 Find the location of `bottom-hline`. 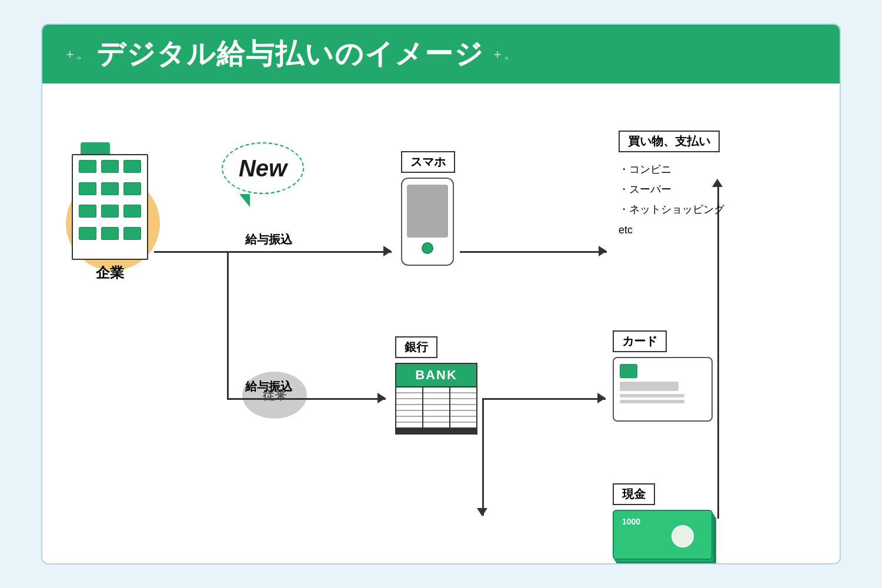

bottom-hline is located at coordinates (306, 399).